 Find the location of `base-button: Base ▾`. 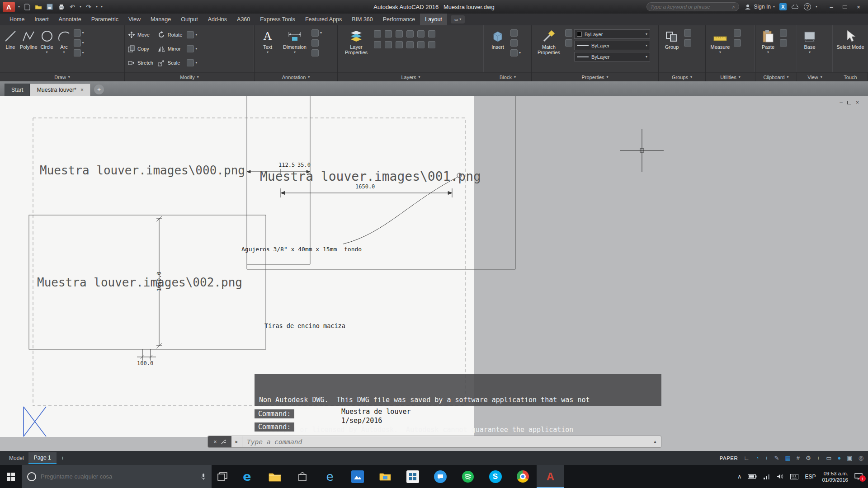

base-button: Base ▾ is located at coordinates (810, 41).